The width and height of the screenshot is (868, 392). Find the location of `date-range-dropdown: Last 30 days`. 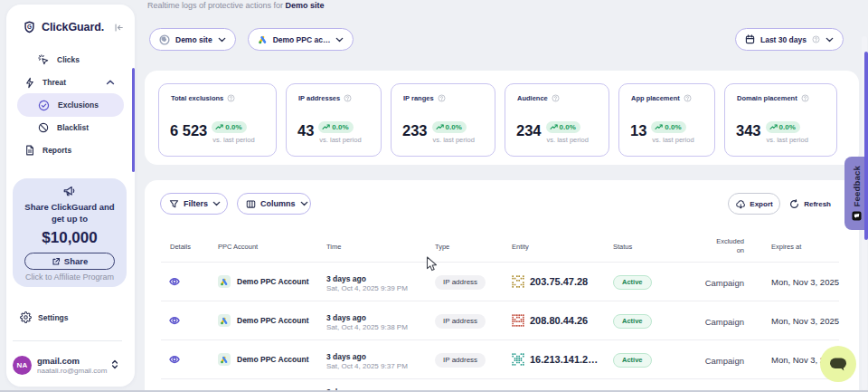

date-range-dropdown: Last 30 days is located at coordinates (789, 40).